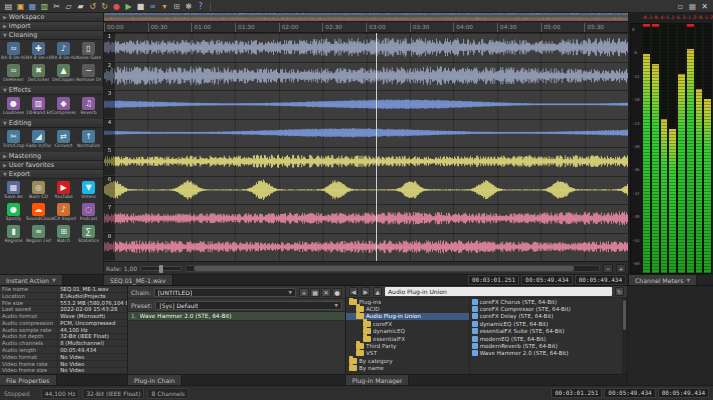 The height and width of the screenshot is (400, 713). What do you see at coordinates (138, 280) in the screenshot?
I see `tab-open-file: SEQ.01_ME-1.wav` at bounding box center [138, 280].